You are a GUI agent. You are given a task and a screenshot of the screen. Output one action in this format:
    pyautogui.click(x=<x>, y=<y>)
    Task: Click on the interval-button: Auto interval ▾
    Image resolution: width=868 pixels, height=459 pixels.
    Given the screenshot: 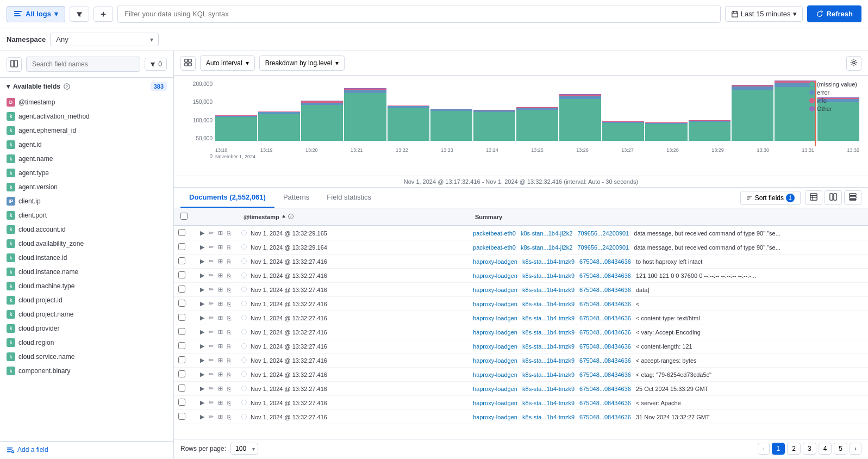 What is the action you would take?
    pyautogui.click(x=227, y=63)
    